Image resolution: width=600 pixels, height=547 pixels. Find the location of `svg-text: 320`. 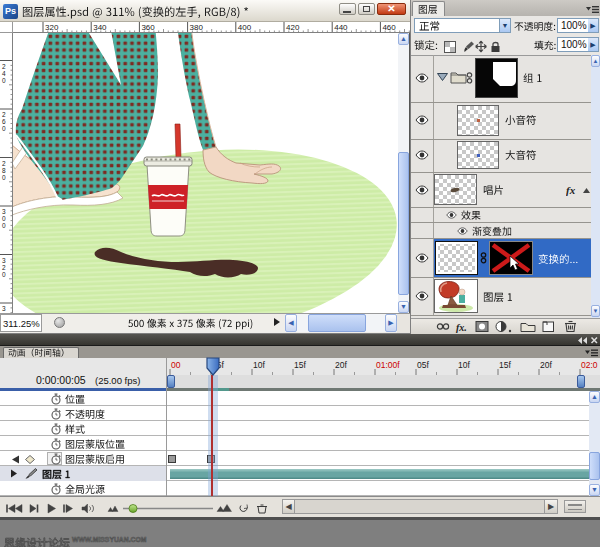

svg-text: 320 is located at coordinates (52, 28).